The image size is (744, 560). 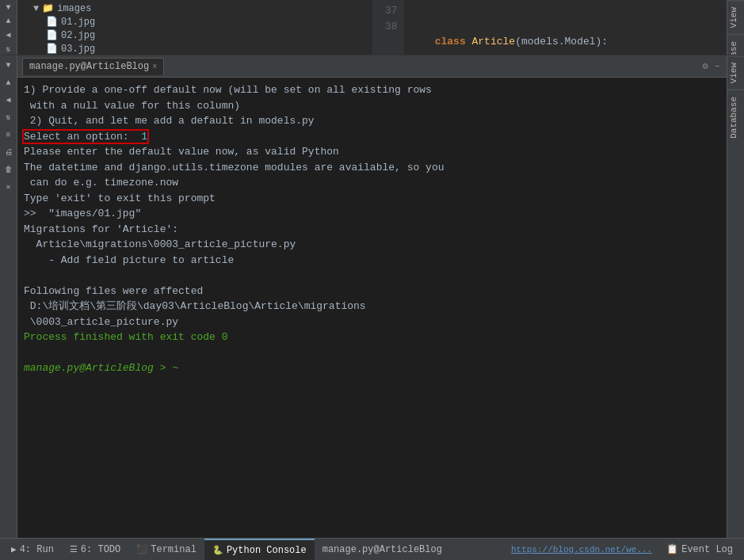 I want to click on file-tree-list: ▼ 📁 images 📄 01.jpg 📄 02.jpg 📄 03.jpg, so click(x=195, y=27).